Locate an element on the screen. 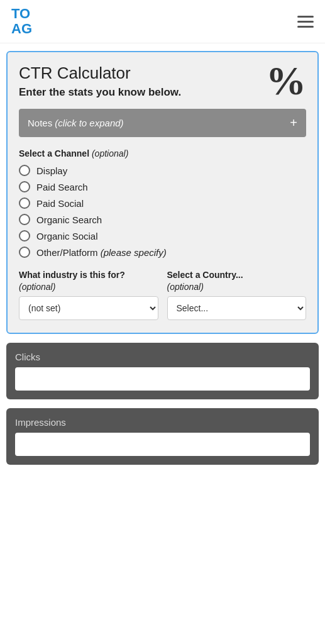 The height and width of the screenshot is (644, 325). notes-plus-icon: + is located at coordinates (294, 123).